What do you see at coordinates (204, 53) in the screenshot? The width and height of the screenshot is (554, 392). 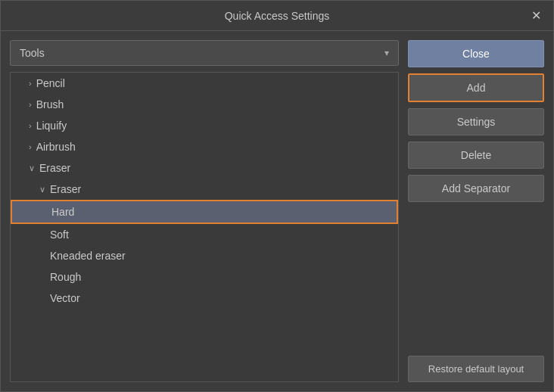 I see `tools-dropdown: Tools ▾` at bounding box center [204, 53].